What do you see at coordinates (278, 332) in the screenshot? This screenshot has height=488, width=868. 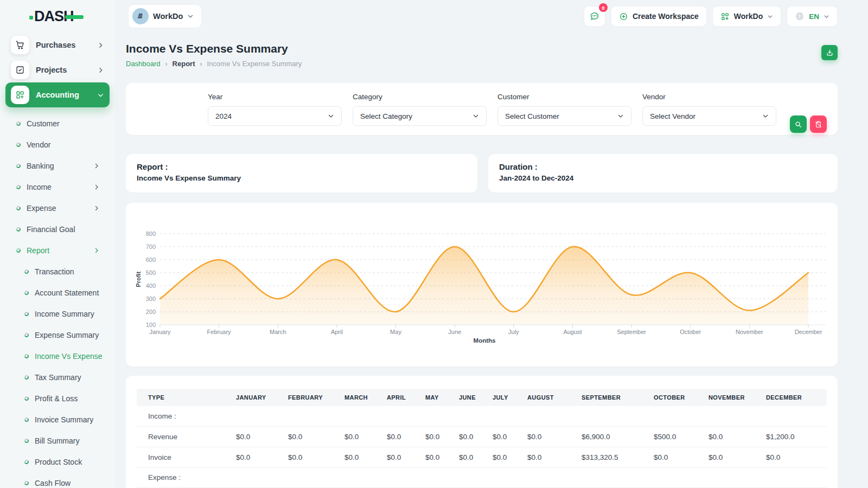 I see `svg-text: March` at bounding box center [278, 332].